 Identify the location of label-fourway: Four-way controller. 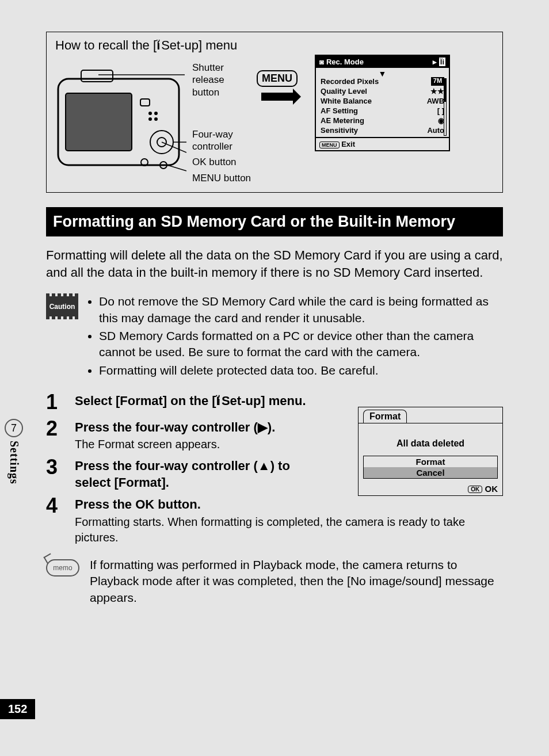
(218, 140).